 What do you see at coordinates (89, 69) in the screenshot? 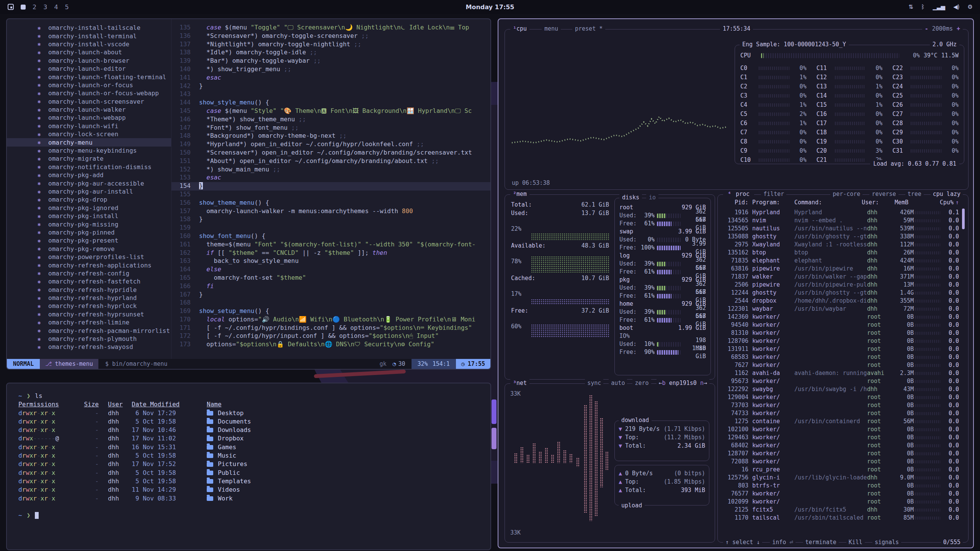
I see `file-item: ✱omarchy-launch-editor` at bounding box center [89, 69].